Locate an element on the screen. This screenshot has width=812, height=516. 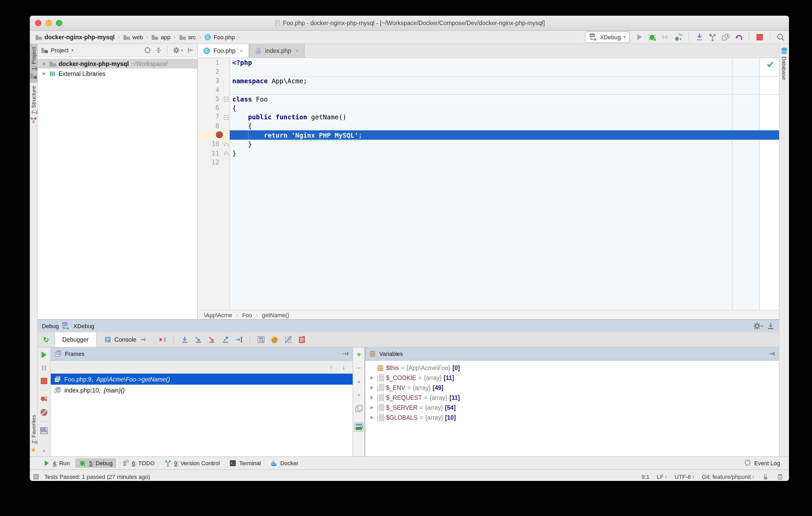
locate-icon is located at coordinates (148, 50).